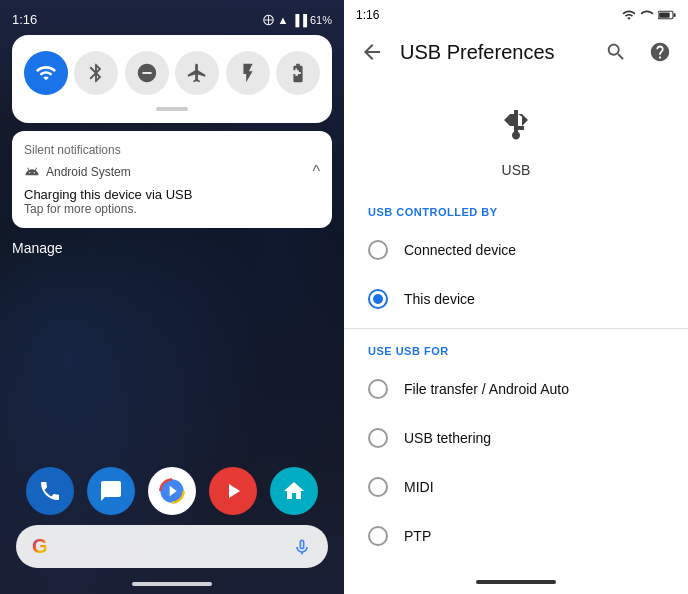 The image size is (688, 594). What do you see at coordinates (516, 131) in the screenshot?
I see `usb-icon` at bounding box center [516, 131].